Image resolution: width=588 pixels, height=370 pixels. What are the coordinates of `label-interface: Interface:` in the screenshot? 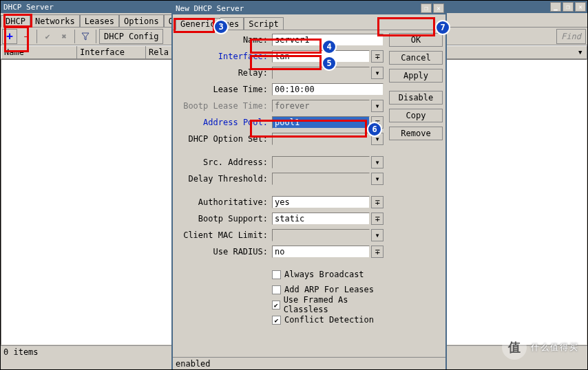 It's located at (224, 56).